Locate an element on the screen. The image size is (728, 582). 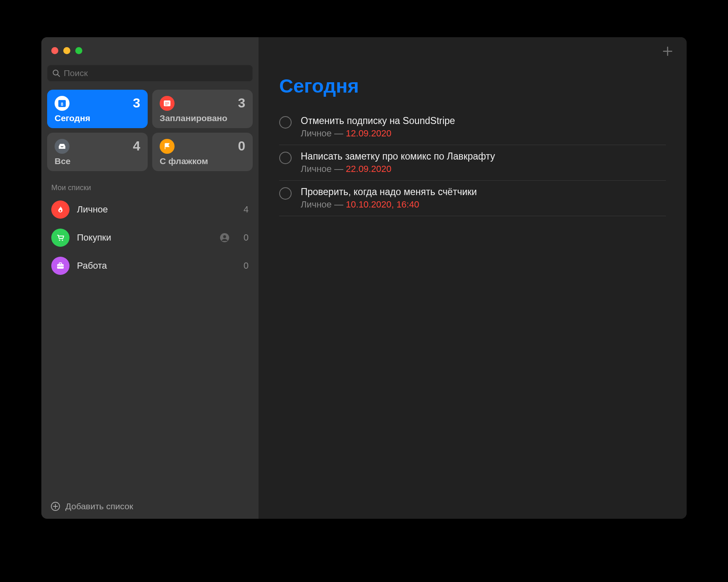
reminder-meta: Личное — 12.09.2020 is located at coordinates (483, 134).